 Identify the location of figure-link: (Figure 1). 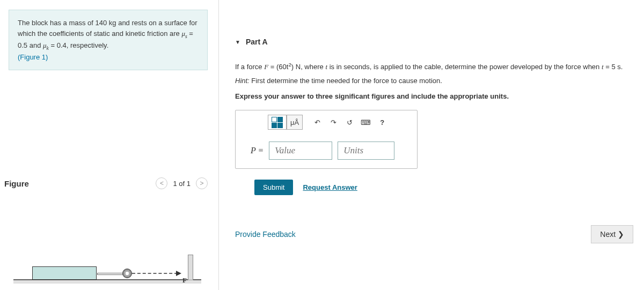
(33, 57).